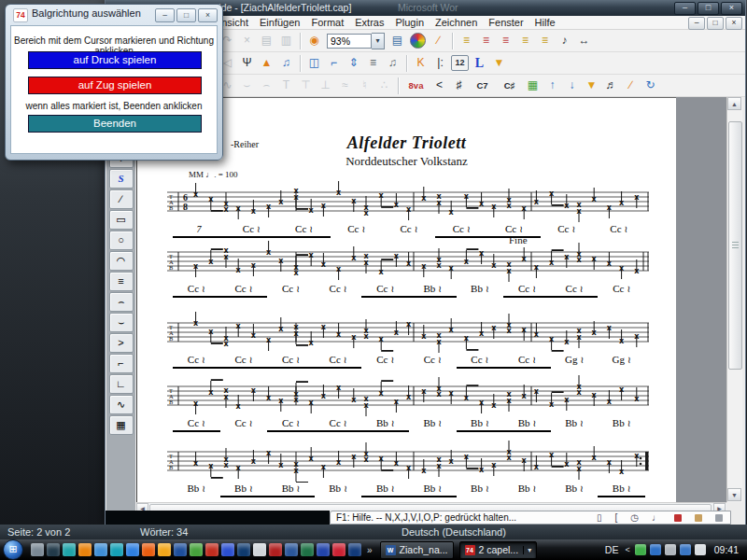  I want to click on loop-button: ↻, so click(650, 86).